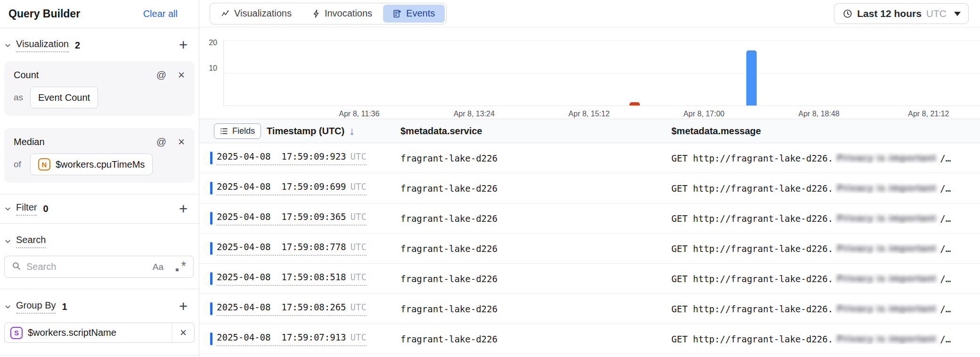 The image size is (980, 357). Describe the element at coordinates (590, 309) in the screenshot. I see `event-row: 2025-04-08 17:59:08:265UTC fragrant-lake…` at that location.